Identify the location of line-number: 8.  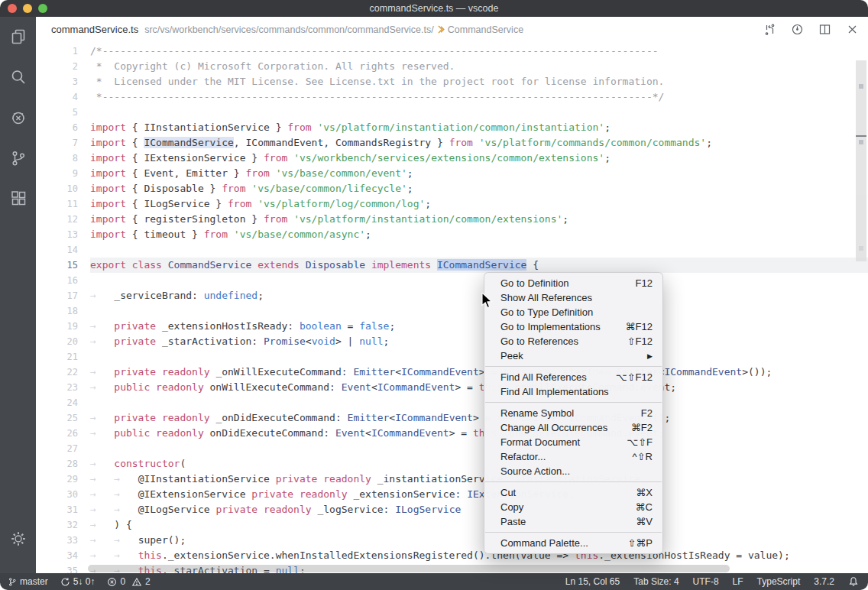
(57, 158).